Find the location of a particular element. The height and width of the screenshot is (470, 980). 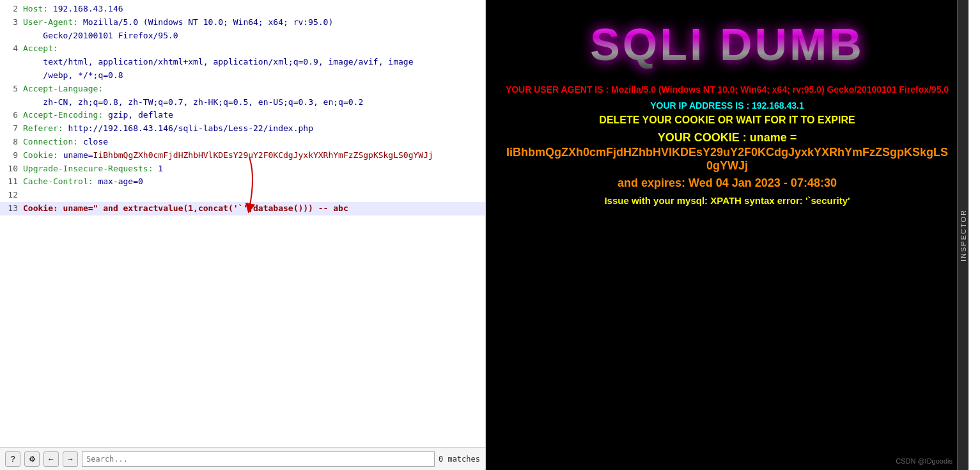

line-number: 6 is located at coordinates (12, 115).